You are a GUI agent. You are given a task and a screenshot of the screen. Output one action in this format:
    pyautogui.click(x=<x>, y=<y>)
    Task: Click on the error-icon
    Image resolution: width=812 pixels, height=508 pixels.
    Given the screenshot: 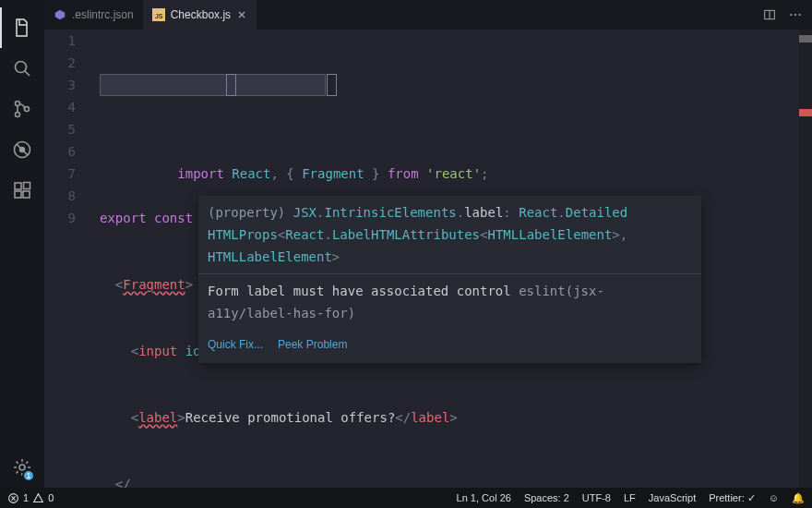 What is the action you would take?
    pyautogui.click(x=13, y=499)
    